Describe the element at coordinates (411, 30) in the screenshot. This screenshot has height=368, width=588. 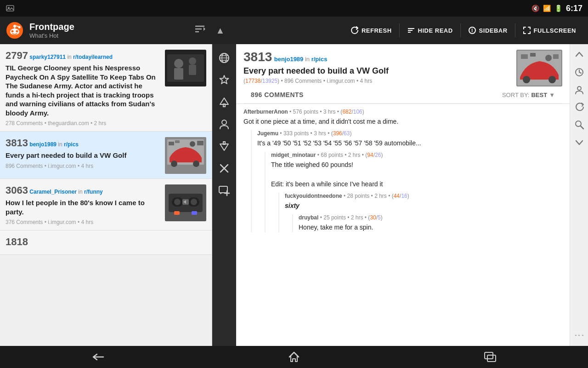
I see `hide-read-icon` at that location.